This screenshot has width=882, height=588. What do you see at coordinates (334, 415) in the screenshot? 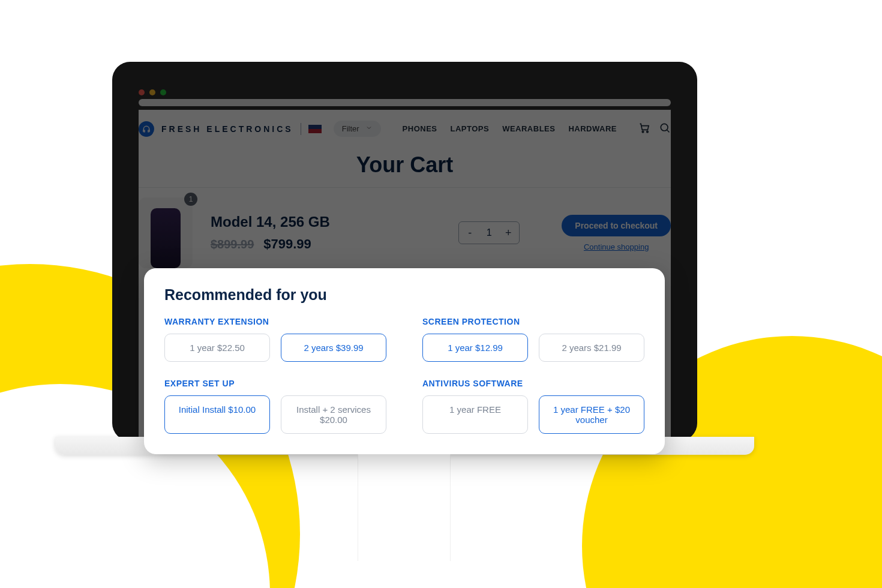
I see `rec-option: Install + 2 services $20.00` at bounding box center [334, 415].